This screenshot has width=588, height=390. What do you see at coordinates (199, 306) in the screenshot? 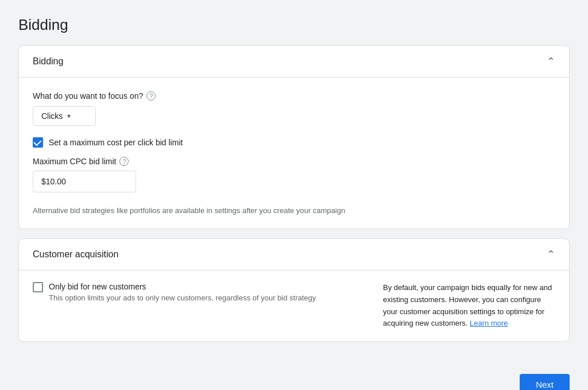
I see `customer-left-section: Only bid for new customers This option l…` at bounding box center [199, 306].